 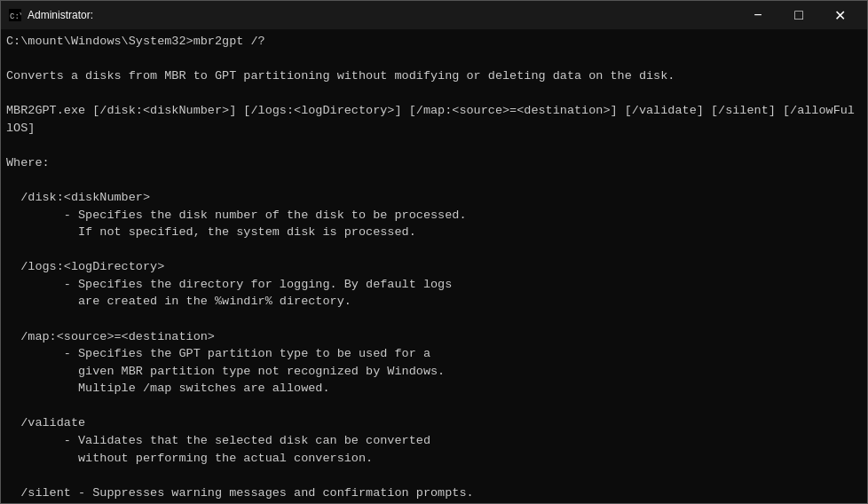 What do you see at coordinates (434, 459) in the screenshot?
I see `terminal-line: without performing the actual conversion…` at bounding box center [434, 459].